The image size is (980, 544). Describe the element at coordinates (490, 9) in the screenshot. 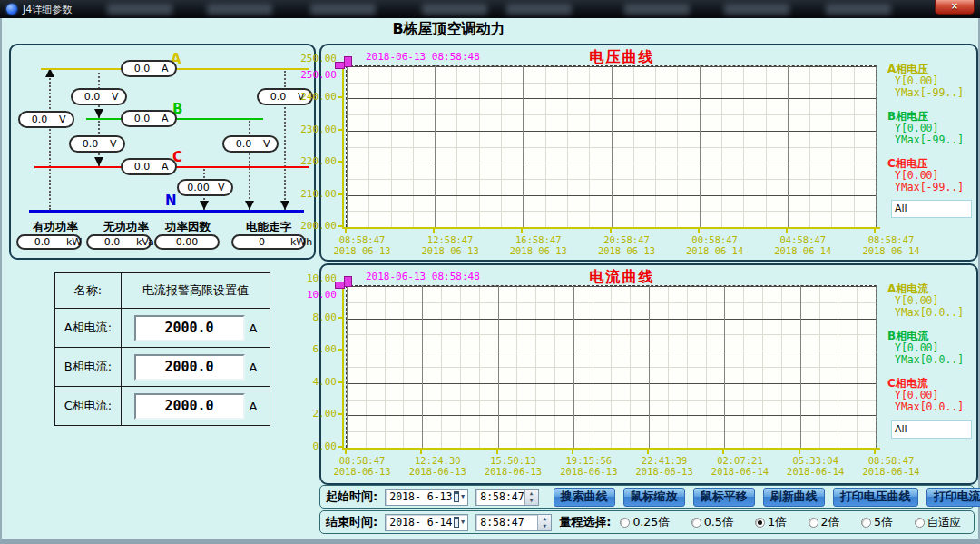

I see `window-titlebar: J4详细参数 ×` at that location.